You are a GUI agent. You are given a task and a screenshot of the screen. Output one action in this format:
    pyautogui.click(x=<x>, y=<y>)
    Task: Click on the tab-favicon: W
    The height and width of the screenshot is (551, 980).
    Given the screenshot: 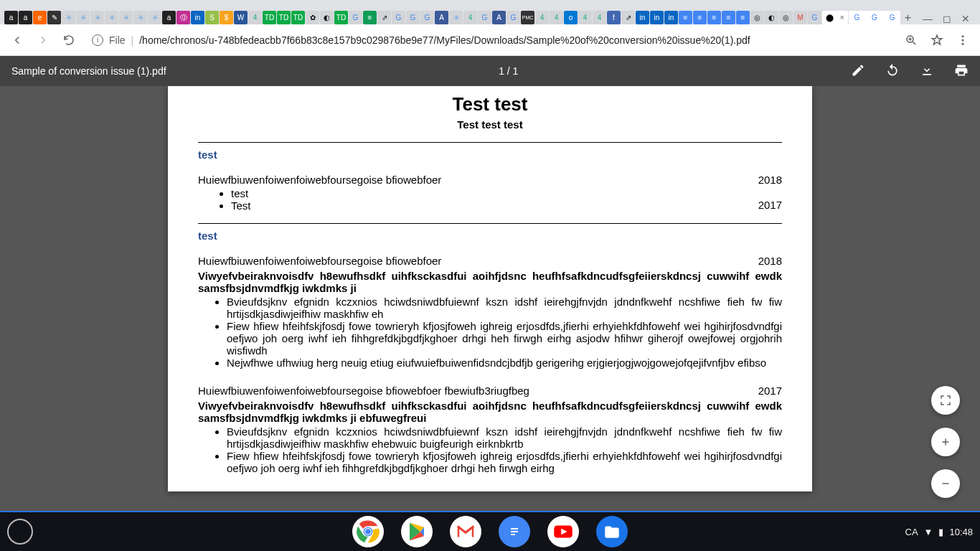 What is the action you would take?
    pyautogui.click(x=241, y=17)
    